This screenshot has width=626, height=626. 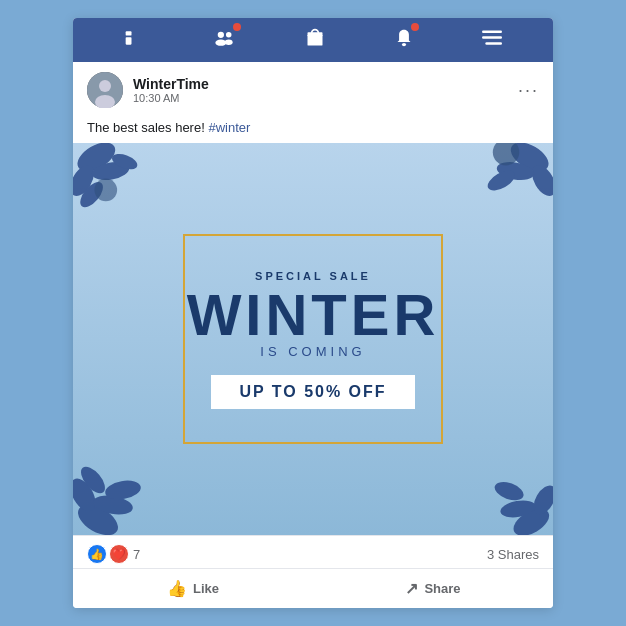 I want to click on share-icon: ↗, so click(x=412, y=588).